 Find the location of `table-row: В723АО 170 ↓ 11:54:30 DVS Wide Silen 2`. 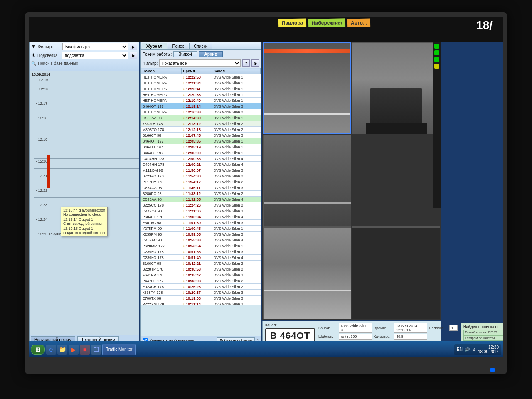

table-row: В723АО 170 ↓ 11:54:30 DVS Wide Silen 2 is located at coordinates (201, 176).